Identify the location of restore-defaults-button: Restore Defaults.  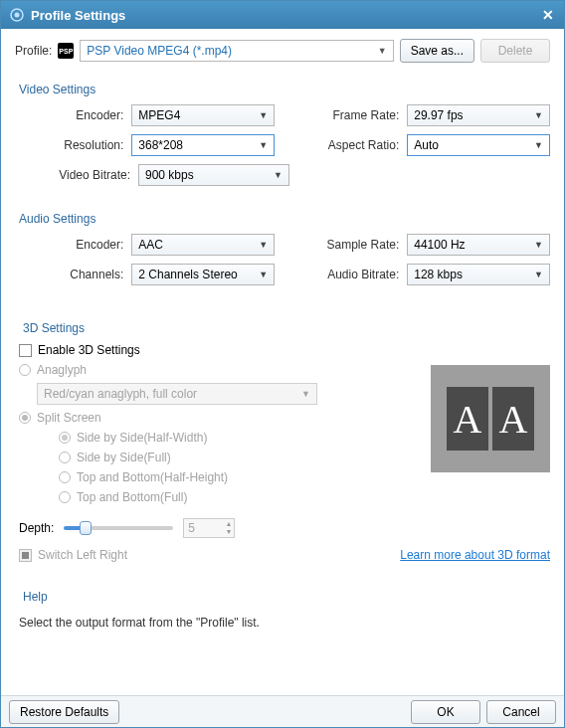
(64, 712).